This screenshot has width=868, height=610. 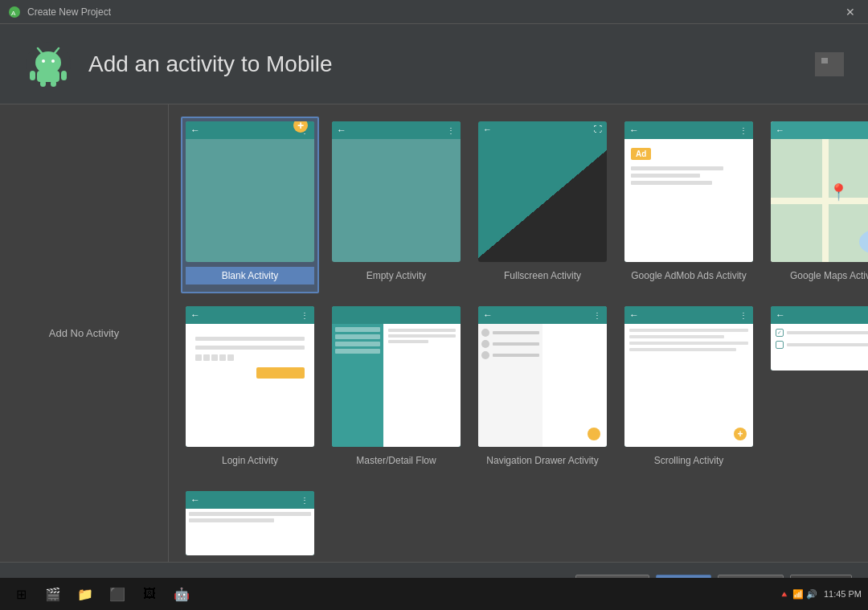 What do you see at coordinates (211, 64) in the screenshot?
I see `page-title: Add an activity to Mobile` at bounding box center [211, 64].